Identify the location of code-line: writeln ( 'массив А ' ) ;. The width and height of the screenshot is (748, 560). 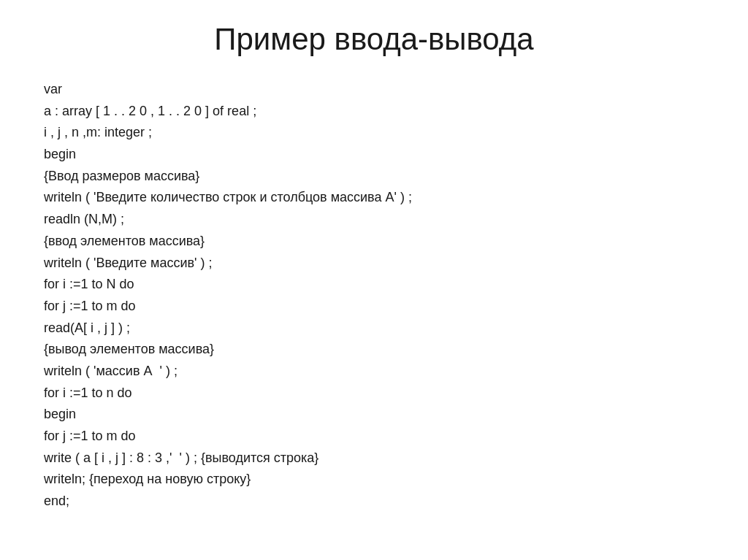
(374, 372).